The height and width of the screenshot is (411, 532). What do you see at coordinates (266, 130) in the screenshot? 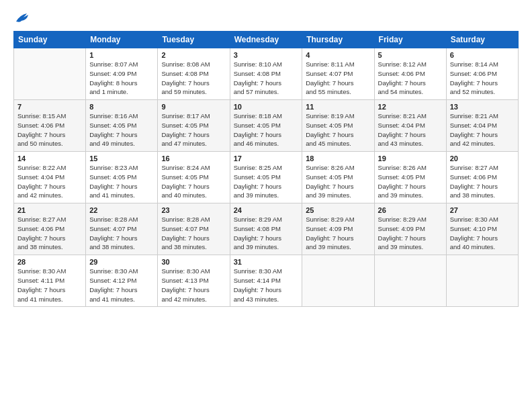
I see `day-info: Sunrise: 8:18 AM Sunset: 4:05 PM Dayligh…` at bounding box center [266, 130].